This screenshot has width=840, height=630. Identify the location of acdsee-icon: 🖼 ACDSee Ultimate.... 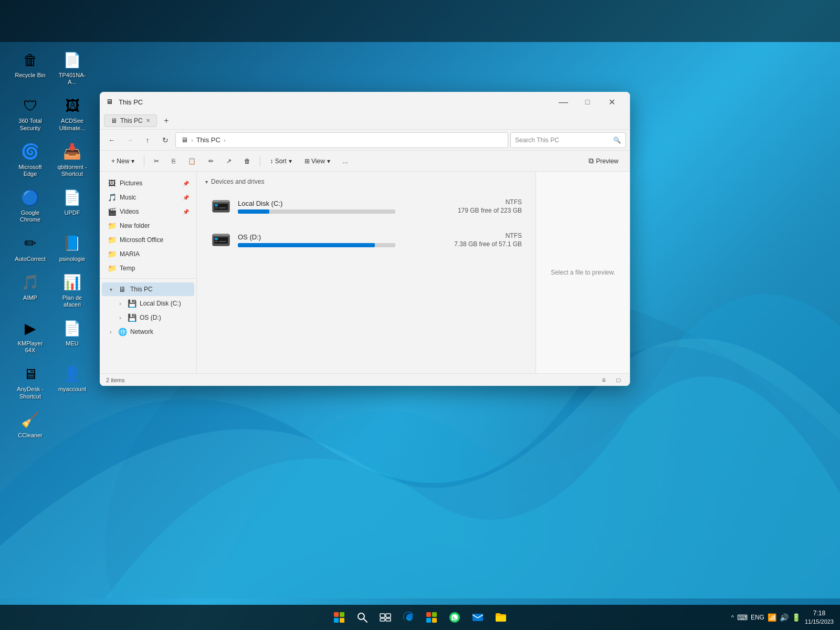
(72, 113).